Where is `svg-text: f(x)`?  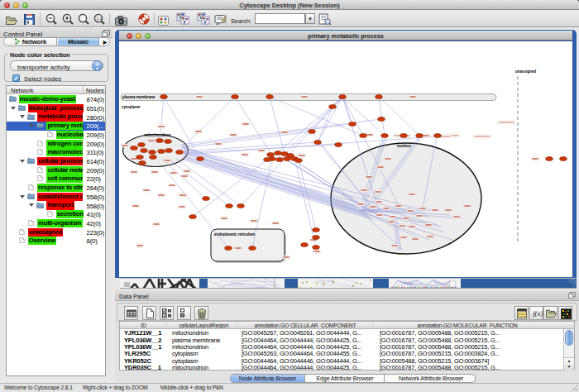 svg-text: f(x) is located at coordinates (538, 313).